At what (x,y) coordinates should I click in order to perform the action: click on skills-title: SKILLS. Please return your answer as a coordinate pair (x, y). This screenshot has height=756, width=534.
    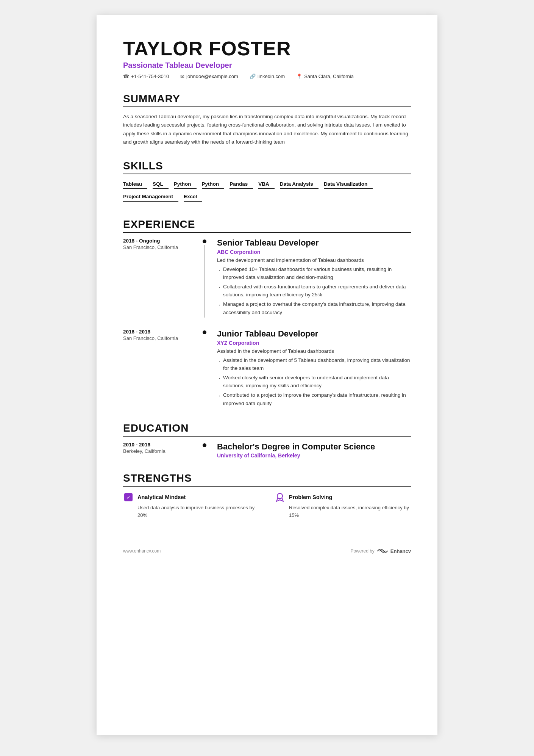
    Looking at the image, I should click on (267, 167).